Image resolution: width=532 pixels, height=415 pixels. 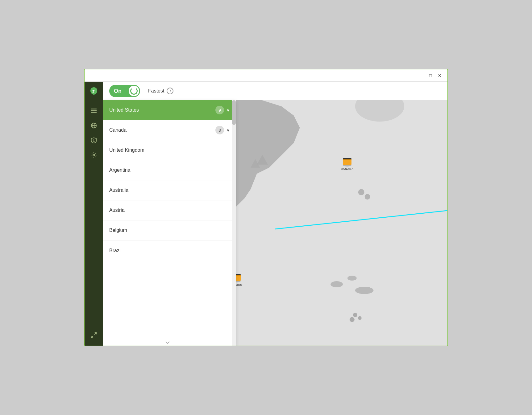 What do you see at coordinates (118, 230) in the screenshot?
I see `country-label-belgium: Belgium` at bounding box center [118, 230].